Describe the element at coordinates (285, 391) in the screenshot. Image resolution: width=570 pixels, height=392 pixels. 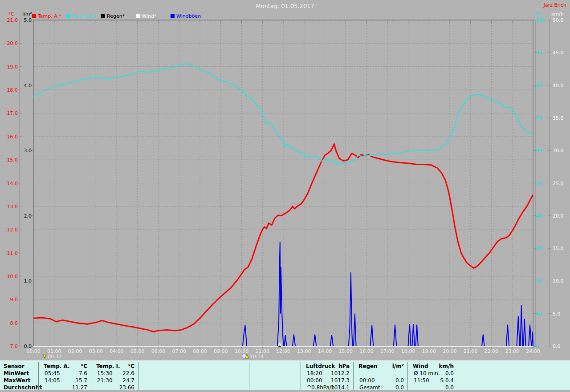
I see `window-bottom-strip` at that location.